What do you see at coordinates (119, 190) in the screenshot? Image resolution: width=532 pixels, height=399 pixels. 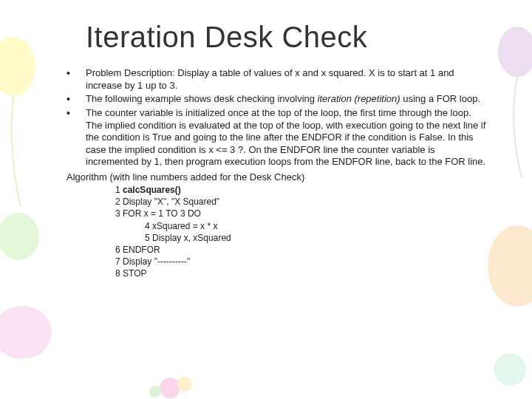 I see `code-line-num: 1` at bounding box center [119, 190].